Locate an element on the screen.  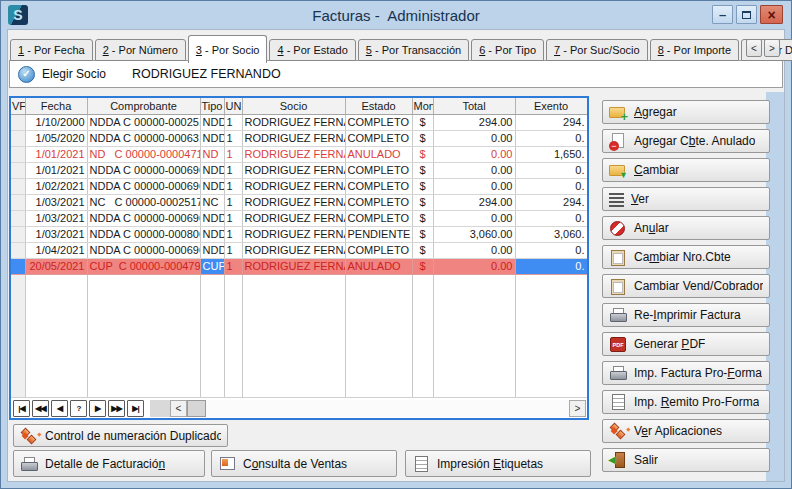
cambiar-nro-cbte-button: Cambiar Nro.Cbte is located at coordinates (686, 257).